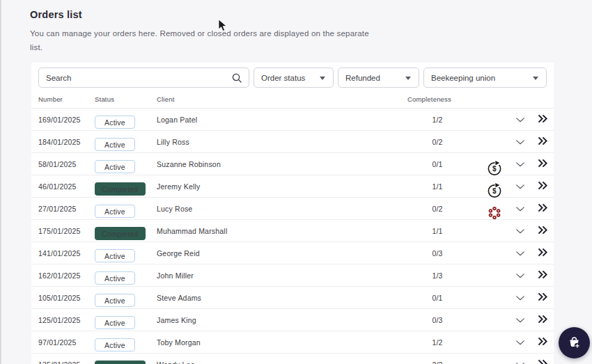  What do you see at coordinates (60, 298) in the screenshot?
I see `order-number: 105/01/2025` at bounding box center [60, 298].